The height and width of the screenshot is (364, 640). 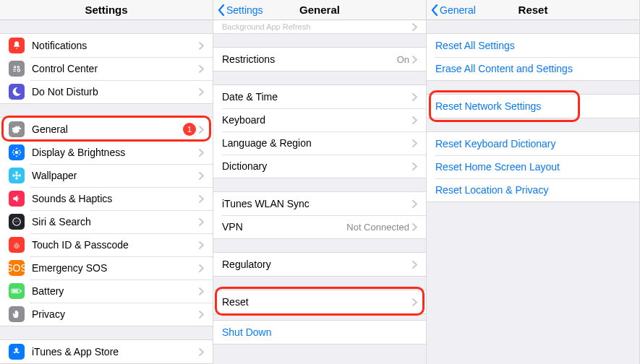 I want to click on moon-icon, so click(x=17, y=92).